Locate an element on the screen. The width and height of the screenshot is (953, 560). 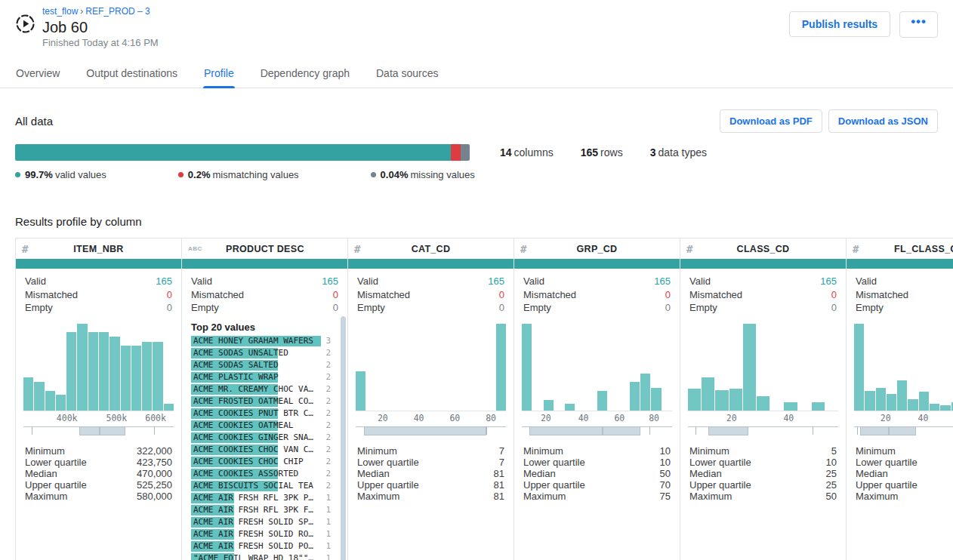
download-json-button: Download as JSON is located at coordinates (884, 121).